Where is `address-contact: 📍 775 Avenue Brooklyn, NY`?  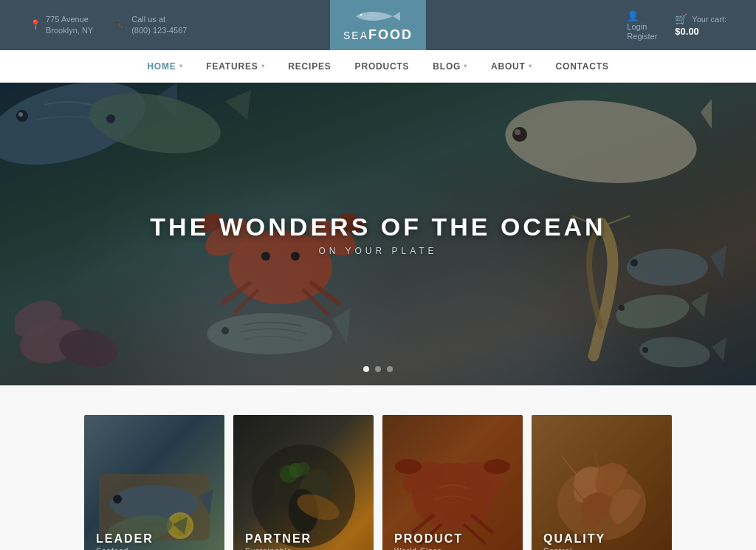 address-contact: 📍 775 Avenue Brooklyn, NY is located at coordinates (61, 25).